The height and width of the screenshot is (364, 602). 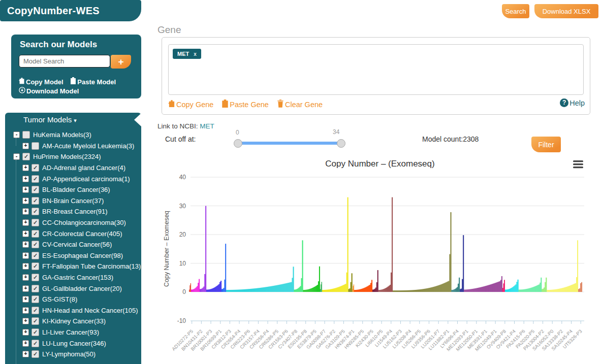 I want to click on download-model-label: Download Model, so click(x=53, y=91).